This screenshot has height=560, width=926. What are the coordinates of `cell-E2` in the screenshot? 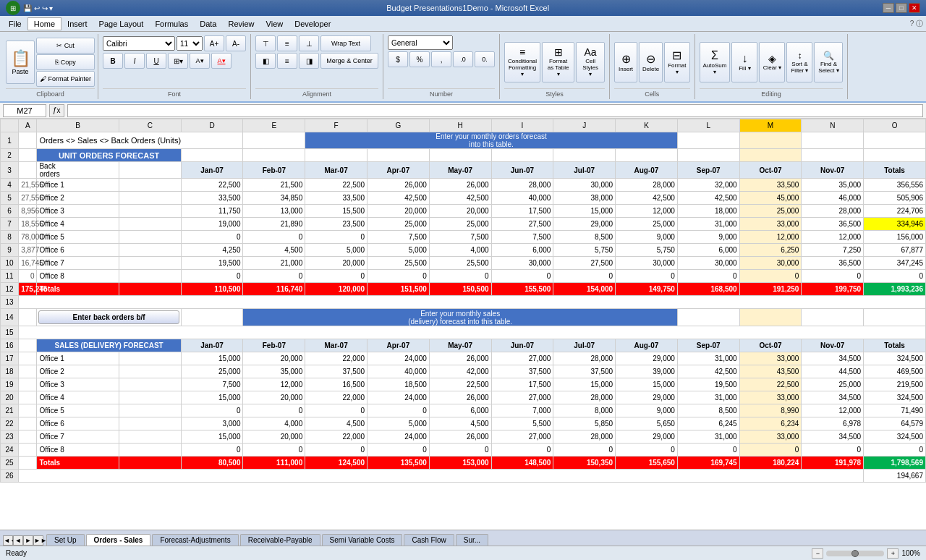 It's located at (274, 156).